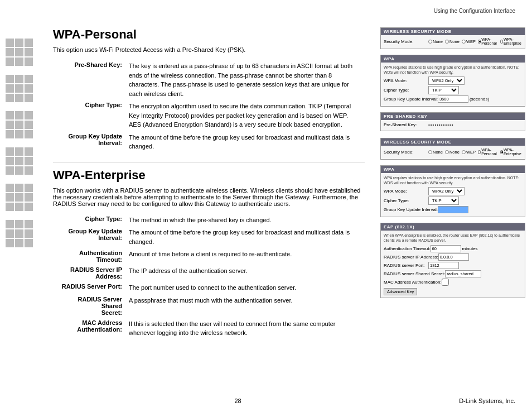 The width and height of the screenshot is (532, 412). Describe the element at coordinates (245, 142) in the screenshot. I see `field-value-group-key-personal: The amount of time before the group key …` at that location.